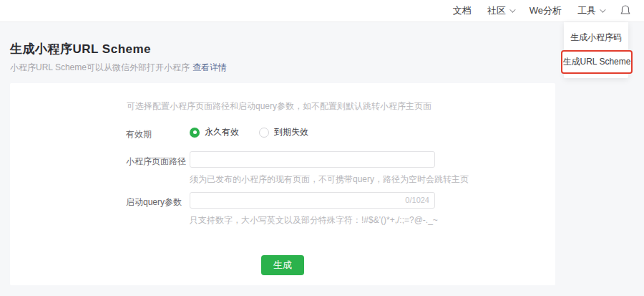  Describe the element at coordinates (587, 11) in the screenshot. I see `nav-item-label: 工具` at that location.